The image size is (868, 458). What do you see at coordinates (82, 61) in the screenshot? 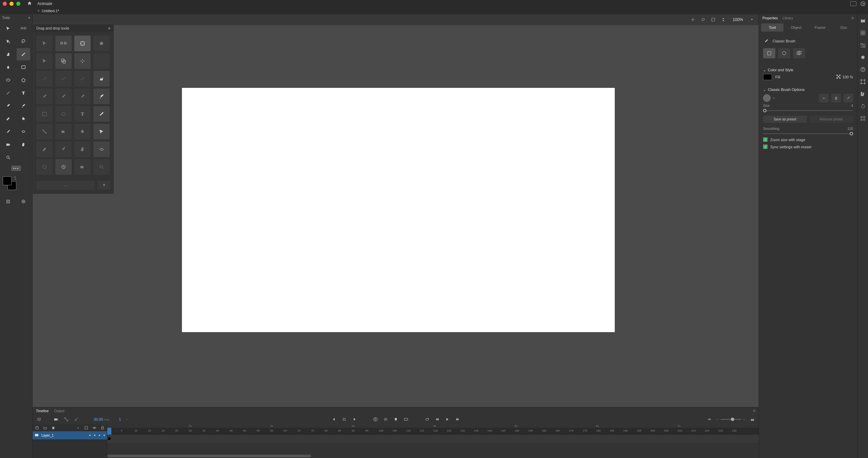
I see `dnd-width-tool` at bounding box center [82, 61].